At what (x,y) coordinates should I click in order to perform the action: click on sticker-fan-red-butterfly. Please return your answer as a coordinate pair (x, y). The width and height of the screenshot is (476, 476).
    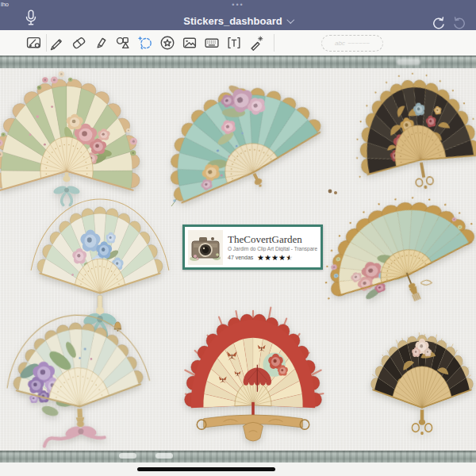
    Looking at the image, I should click on (253, 381).